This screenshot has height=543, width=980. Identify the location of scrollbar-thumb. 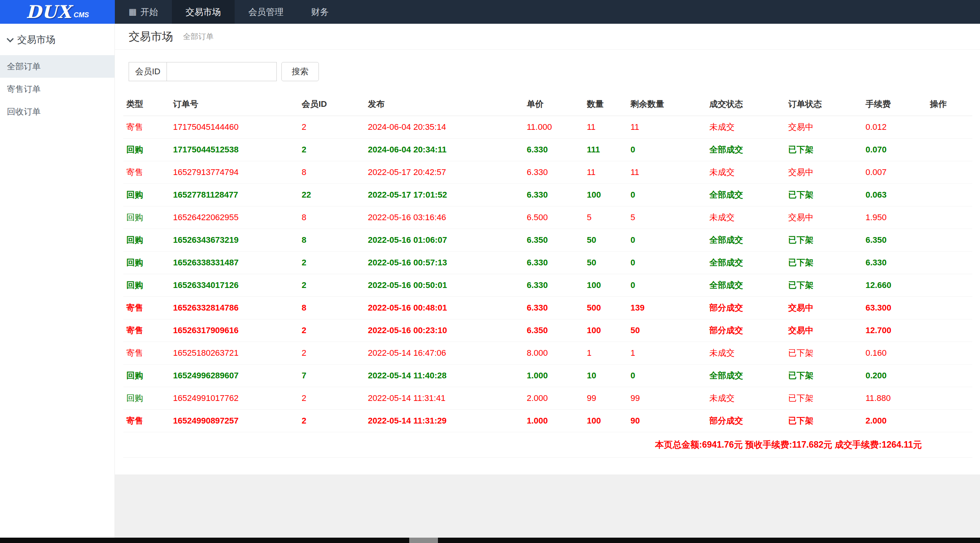
(423, 540).